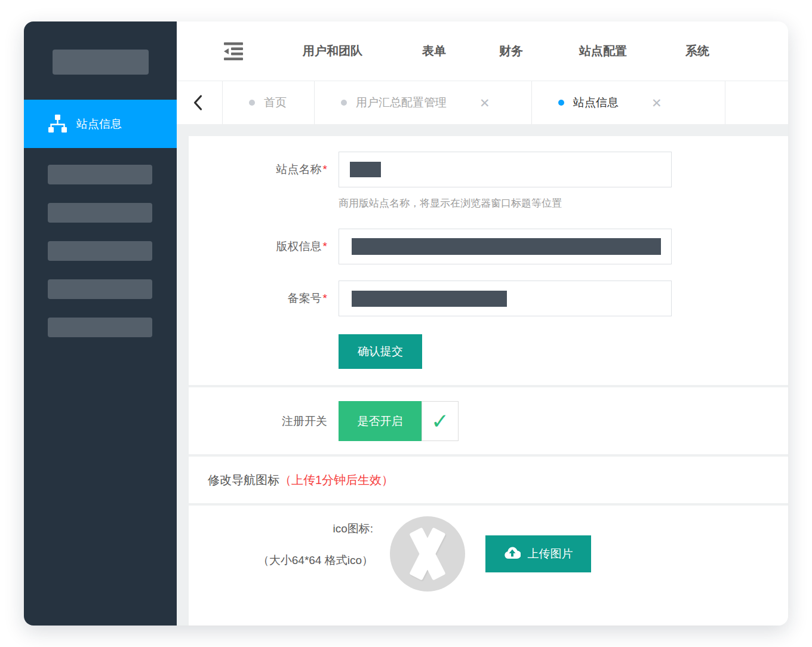  Describe the element at coordinates (628, 103) in the screenshot. I see `tab-site-info: 站点信息 ✕` at that location.